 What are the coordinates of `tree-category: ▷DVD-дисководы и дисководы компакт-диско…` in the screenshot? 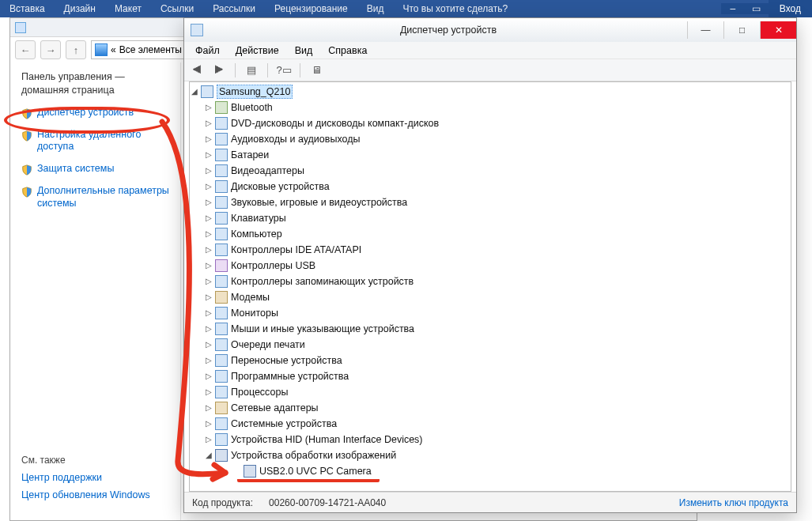 It's located at (497, 123).